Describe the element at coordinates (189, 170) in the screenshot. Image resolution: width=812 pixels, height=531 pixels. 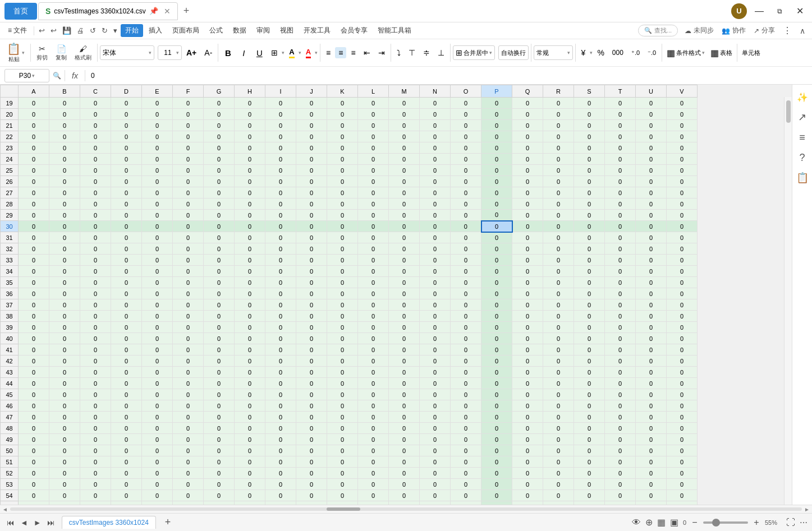
I see `cell-F25: 0` at that location.